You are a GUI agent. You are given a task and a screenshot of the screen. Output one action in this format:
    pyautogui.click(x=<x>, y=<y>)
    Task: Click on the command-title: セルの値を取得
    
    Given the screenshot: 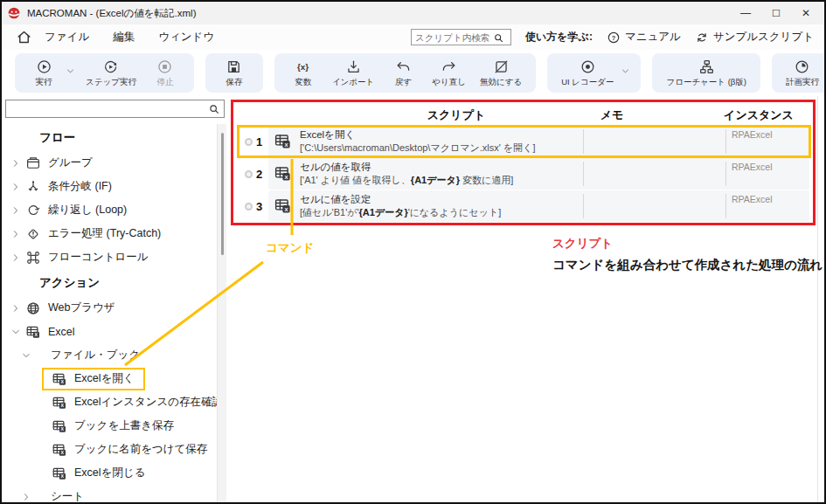 What is the action you would take?
    pyautogui.click(x=502, y=168)
    